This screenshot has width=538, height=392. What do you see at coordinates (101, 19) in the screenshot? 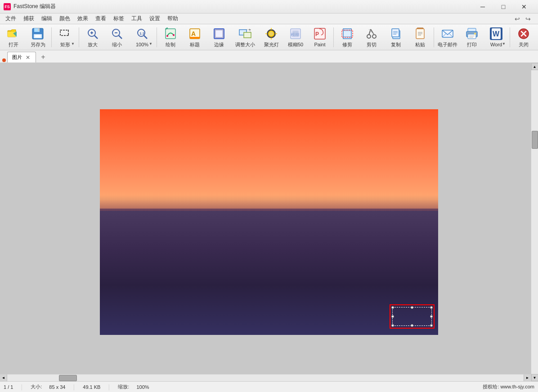
I see `menu-view: 查看` at bounding box center [101, 19].